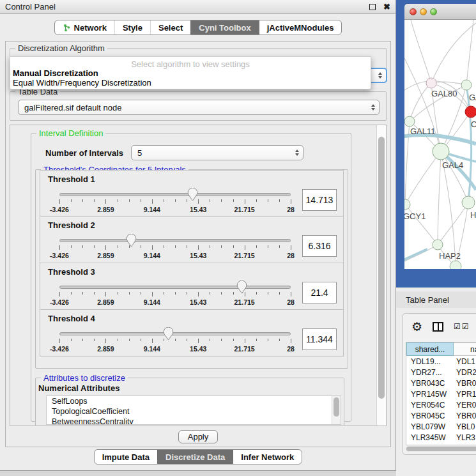 This screenshot has width=476, height=476. Describe the element at coordinates (170, 27) in the screenshot. I see `tab-select: Select` at that location.